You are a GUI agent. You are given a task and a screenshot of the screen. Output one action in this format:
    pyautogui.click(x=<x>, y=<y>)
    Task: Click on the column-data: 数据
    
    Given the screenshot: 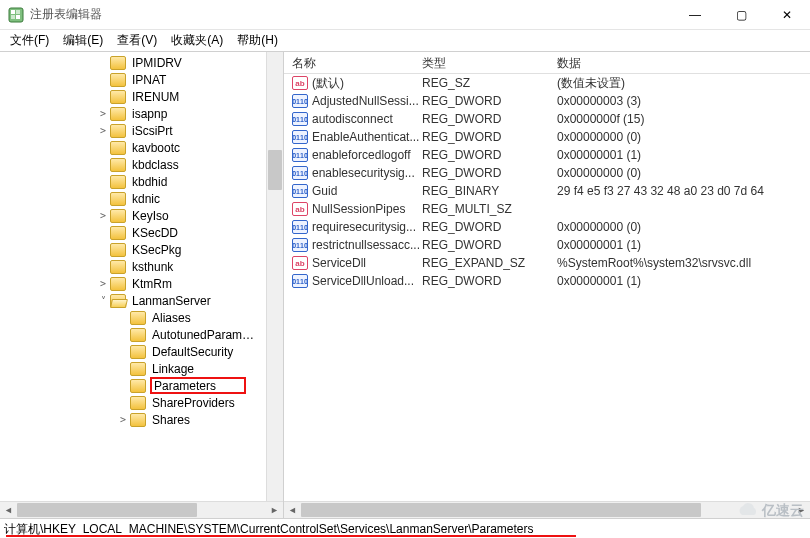 What is the action you would take?
    pyautogui.click(x=680, y=62)
    